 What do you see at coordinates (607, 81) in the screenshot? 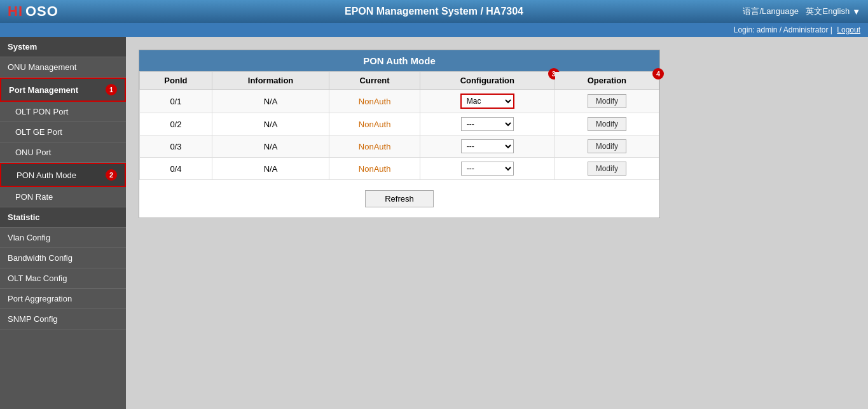
I see `col-operation: Operation 4` at bounding box center [607, 81].